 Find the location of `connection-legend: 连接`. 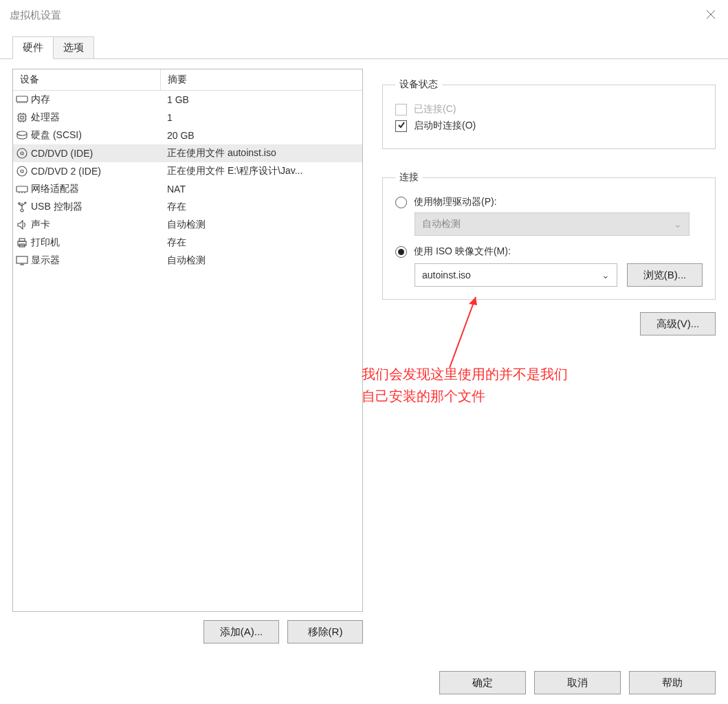

connection-legend: 连接 is located at coordinates (409, 177).